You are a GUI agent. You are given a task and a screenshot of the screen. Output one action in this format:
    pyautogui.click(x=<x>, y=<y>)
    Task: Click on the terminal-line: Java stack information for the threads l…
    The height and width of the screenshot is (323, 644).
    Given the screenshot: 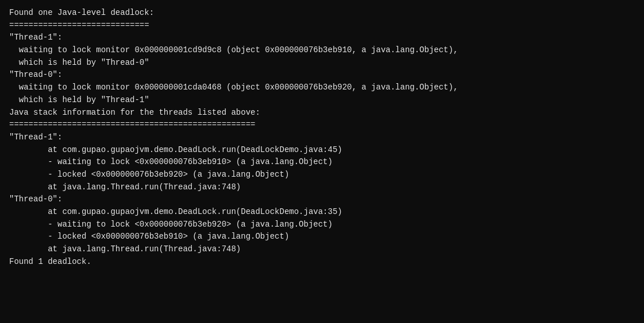 What is the action you would take?
    pyautogui.click(x=322, y=113)
    